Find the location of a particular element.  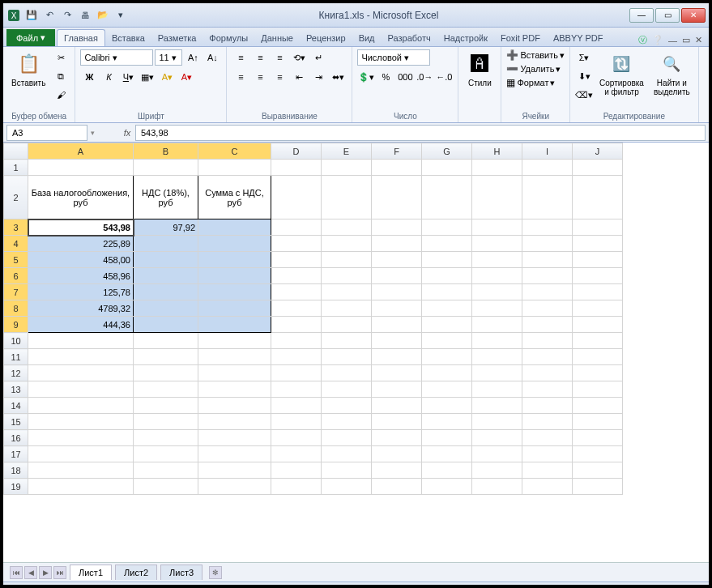

cell-C6 is located at coordinates (235, 276).